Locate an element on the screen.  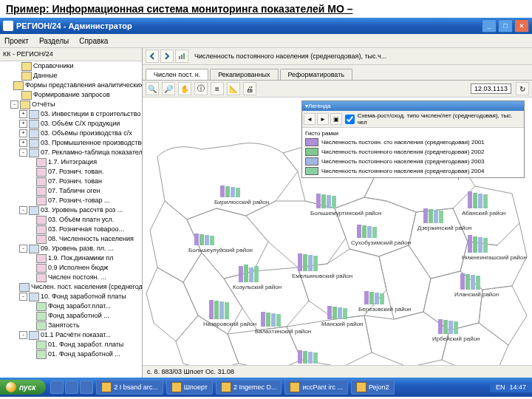
tree-item: -10. Фонд заработной платы is located at coordinates (71, 297).